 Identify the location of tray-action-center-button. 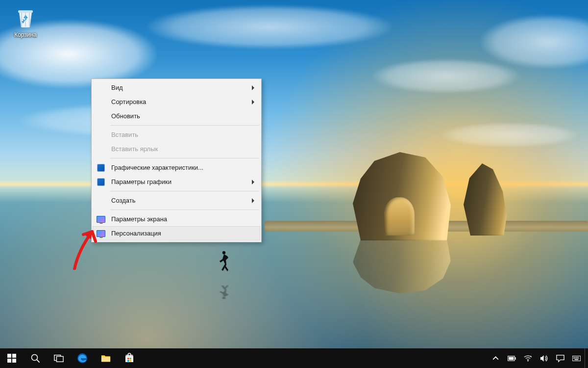
(561, 358).